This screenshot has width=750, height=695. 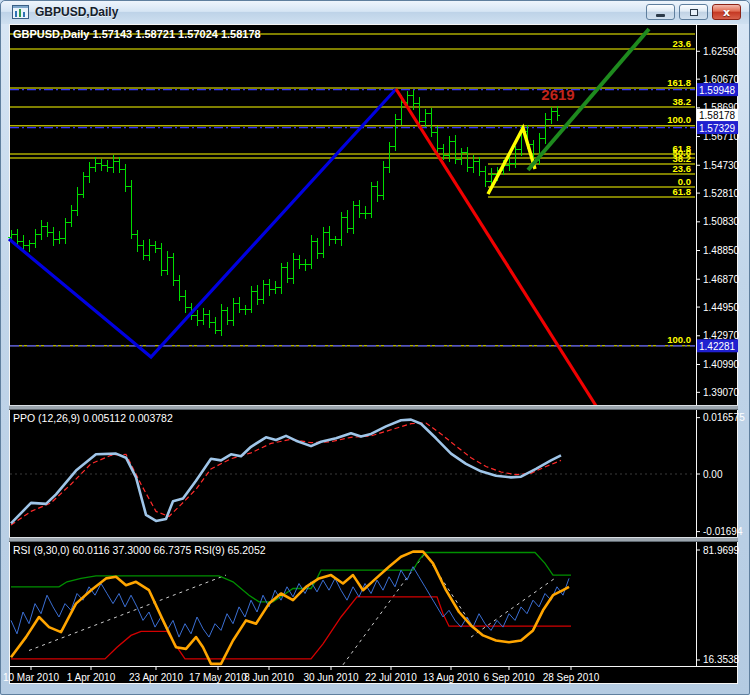 What do you see at coordinates (722, 136) in the screenshot?
I see `svg-text: 1.56710` at bounding box center [722, 136].